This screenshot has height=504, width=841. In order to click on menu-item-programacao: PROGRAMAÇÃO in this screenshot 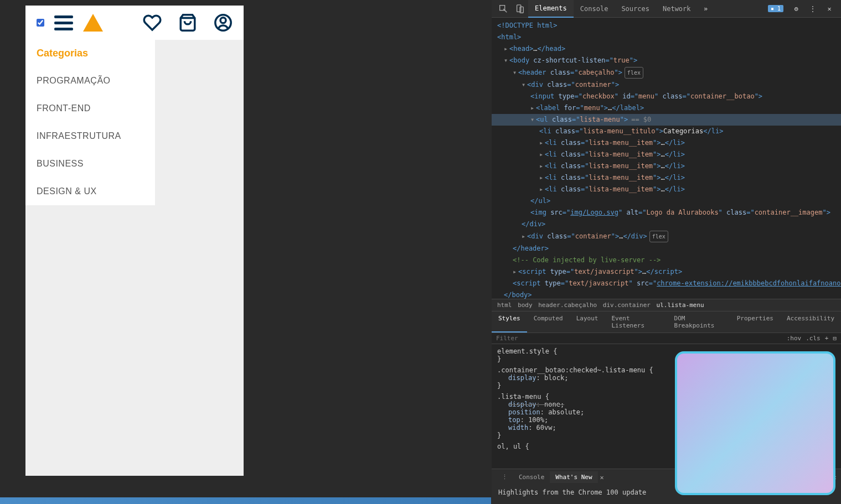, I will do `click(90, 81)`.